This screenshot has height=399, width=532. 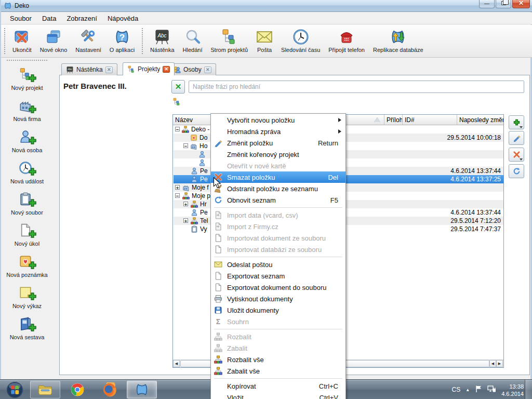 What do you see at coordinates (204, 204) in the screenshot?
I see `tree-item-label: Hr` at bounding box center [204, 204].